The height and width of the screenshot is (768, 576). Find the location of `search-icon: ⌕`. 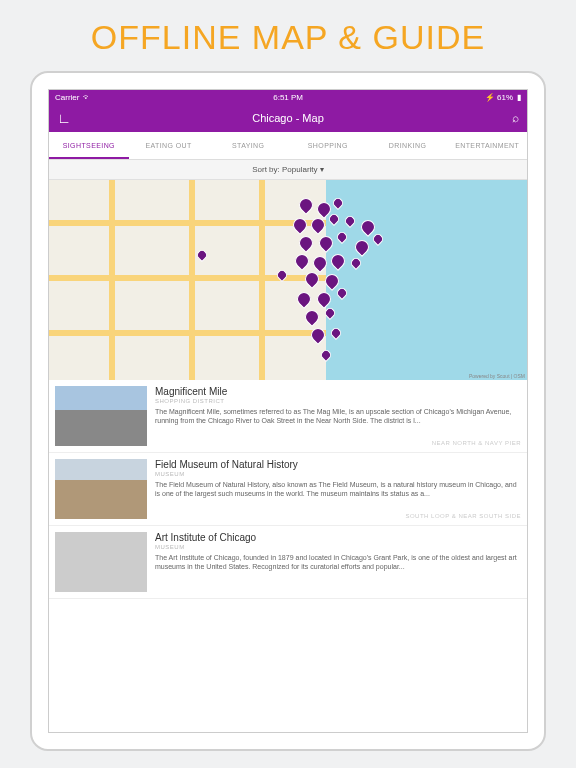

search-icon: ⌕ is located at coordinates (516, 118).